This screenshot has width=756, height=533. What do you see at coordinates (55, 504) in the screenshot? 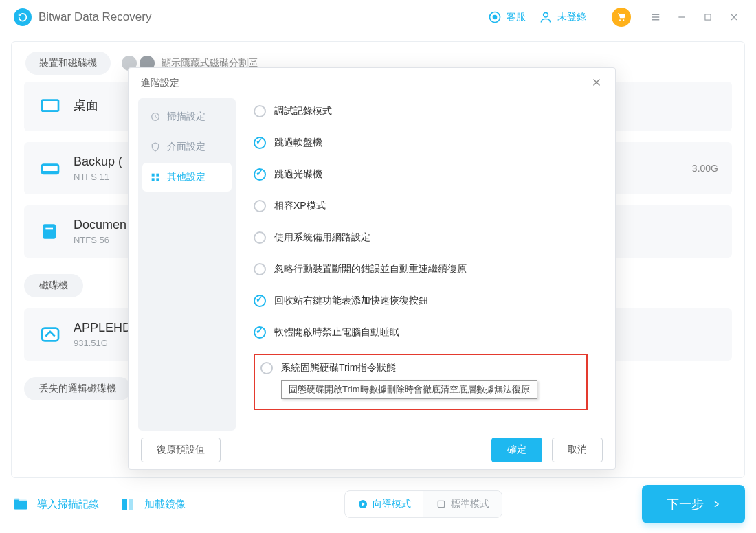
I see `import-scan-link: 導入掃描記錄` at bounding box center [55, 504].